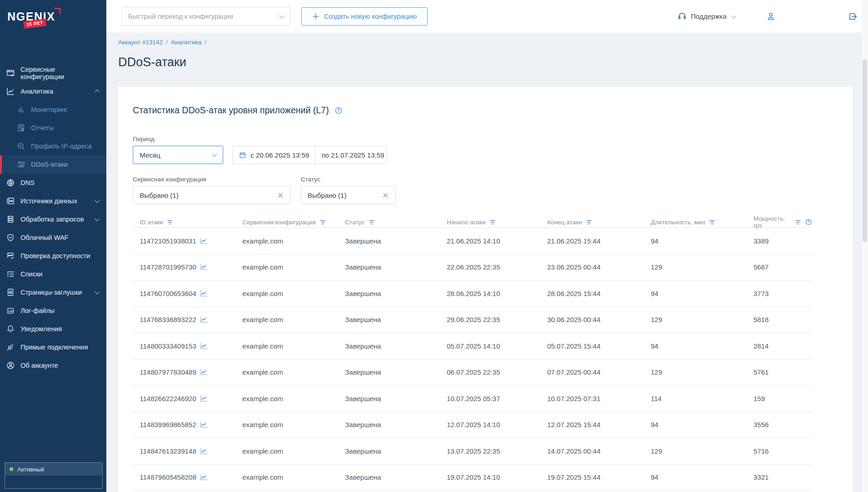 This screenshot has height=492, width=868. What do you see at coordinates (473, 478) in the screenshot?
I see `table-row: 114879605458208 example.com Завершена 19…` at bounding box center [473, 478].